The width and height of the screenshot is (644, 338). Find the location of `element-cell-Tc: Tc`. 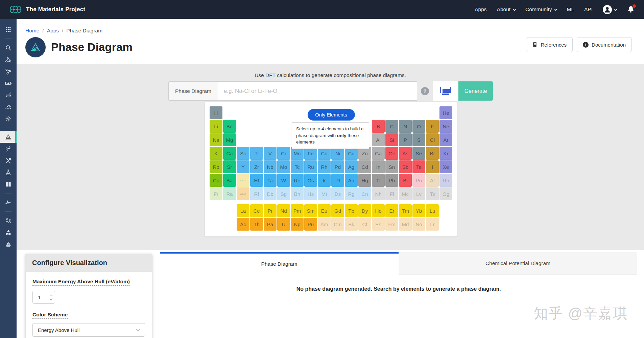

element-cell-Tc: Tc is located at coordinates (297, 167).